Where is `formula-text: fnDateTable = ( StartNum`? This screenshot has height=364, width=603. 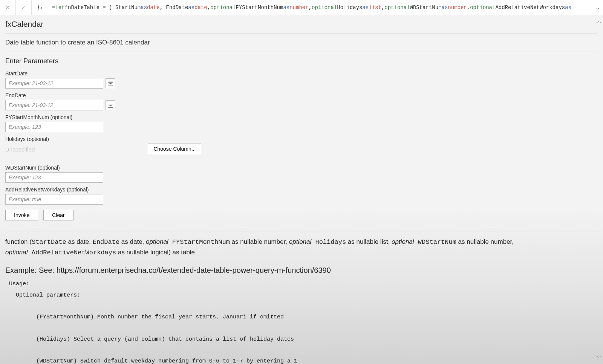
formula-text: fnDateTable = ( StartNum is located at coordinates (103, 8).